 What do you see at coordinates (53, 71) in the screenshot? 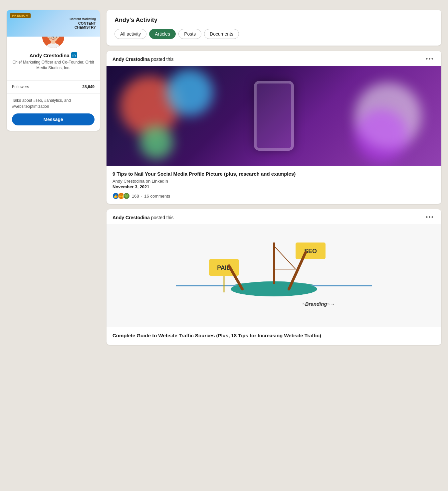
I see `sidebar: PREMIUM Content Marketing CONTENTCHEMIST…` at bounding box center [53, 71].